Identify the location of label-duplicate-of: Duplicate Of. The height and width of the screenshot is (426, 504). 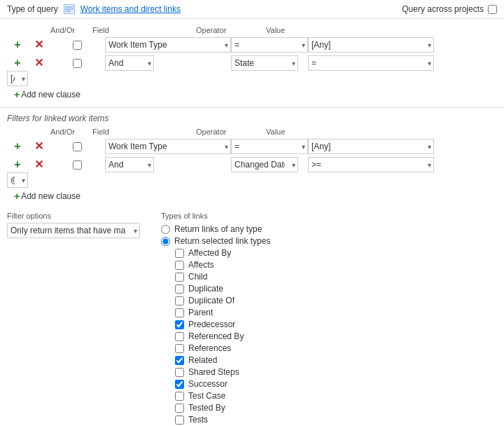
(211, 301).